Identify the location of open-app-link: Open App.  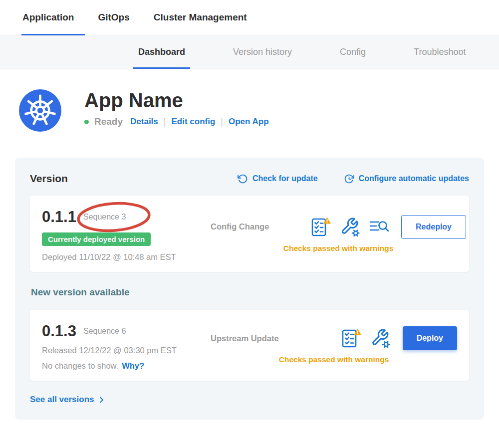
(249, 122).